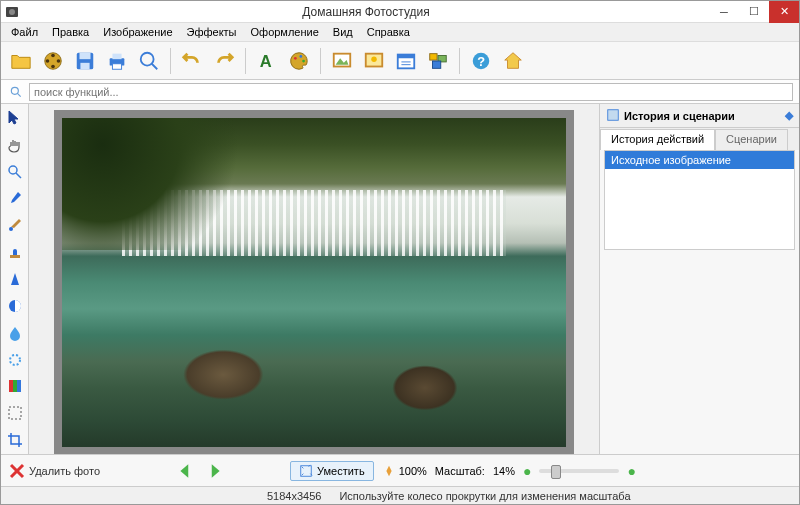 The height and width of the screenshot is (505, 800). Describe the element at coordinates (631, 471) in the screenshot. I see `zoom-in-icon: ●` at that location.